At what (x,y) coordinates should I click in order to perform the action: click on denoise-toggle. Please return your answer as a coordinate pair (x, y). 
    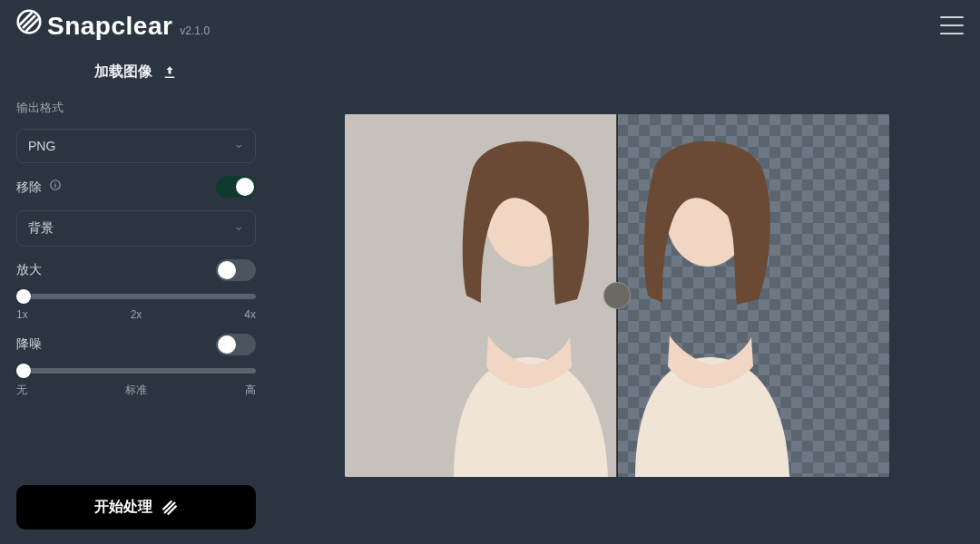
    Looking at the image, I should click on (236, 345).